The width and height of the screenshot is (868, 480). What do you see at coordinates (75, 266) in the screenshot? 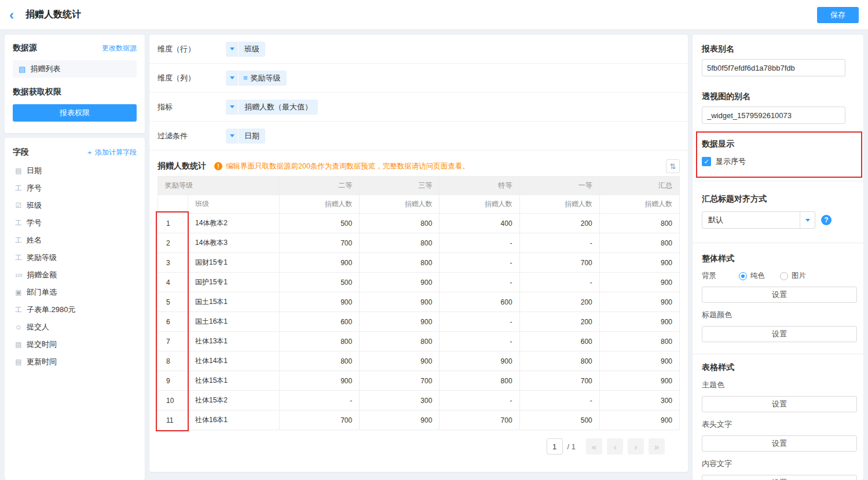
I see `field-list: ▤日期工序号☑班级工学号工姓名工奖励等级123捐赠金额▣部门单选工子表单.298…` at bounding box center [75, 266].